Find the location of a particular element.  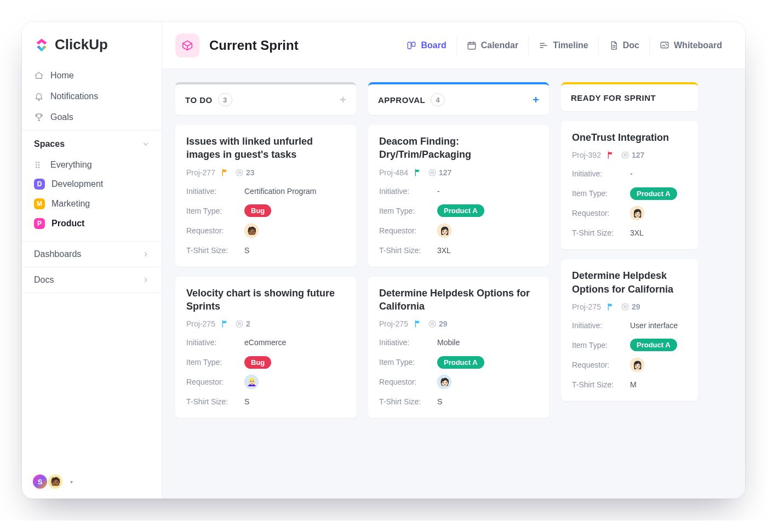

item-type-badge: Bug is located at coordinates (257, 363).